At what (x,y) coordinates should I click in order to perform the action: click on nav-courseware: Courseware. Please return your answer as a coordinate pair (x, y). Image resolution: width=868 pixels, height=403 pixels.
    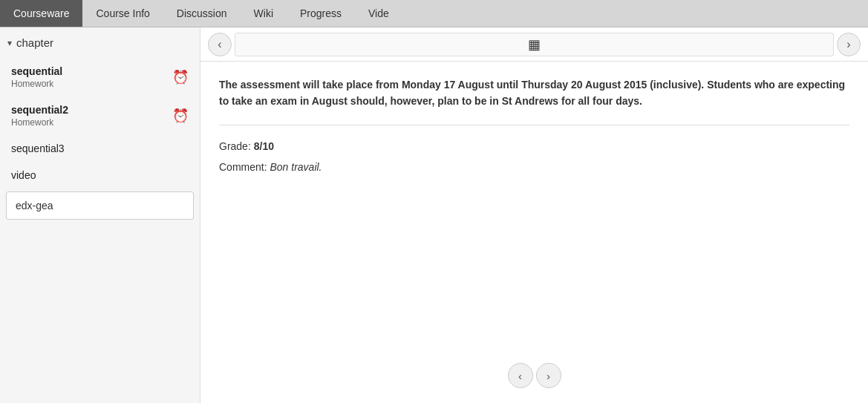
    Looking at the image, I should click on (42, 13).